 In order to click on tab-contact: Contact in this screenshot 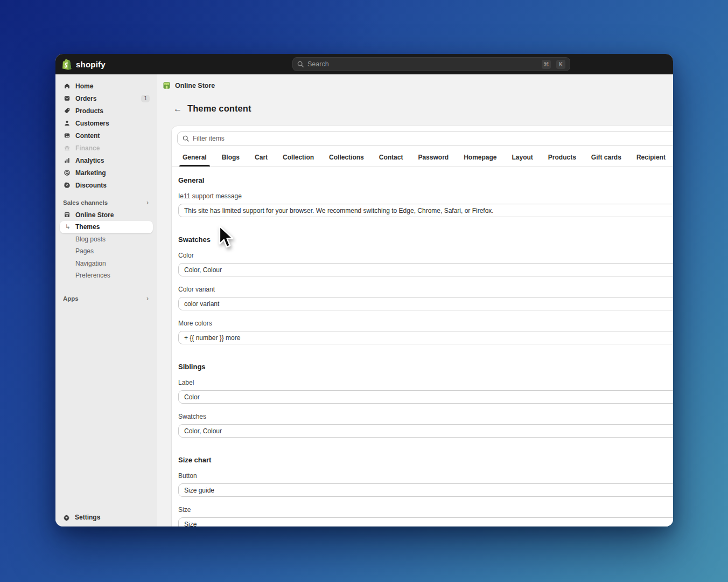, I will do `click(391, 157)`.